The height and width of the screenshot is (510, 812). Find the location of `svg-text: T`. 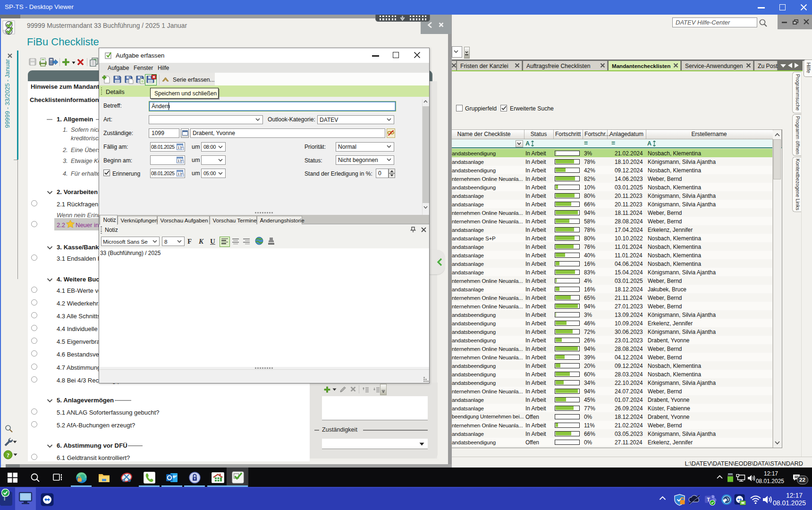

svg-text: T is located at coordinates (708, 500).